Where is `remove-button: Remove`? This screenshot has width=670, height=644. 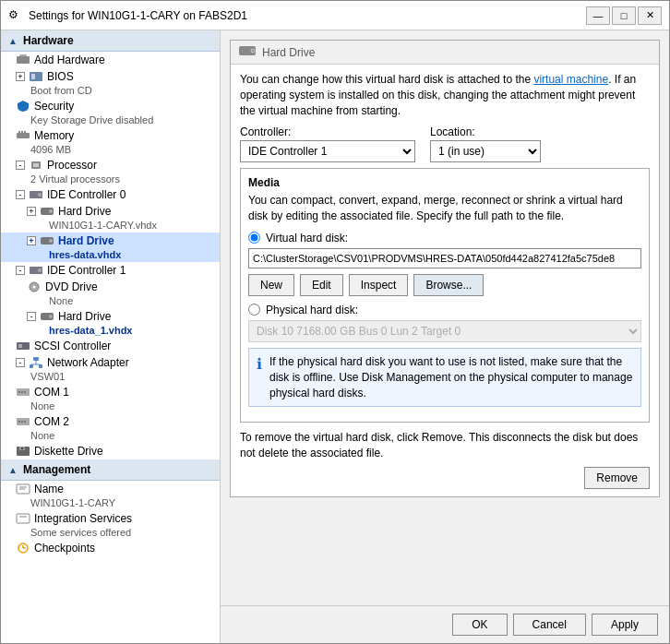 remove-button: Remove is located at coordinates (616, 478).